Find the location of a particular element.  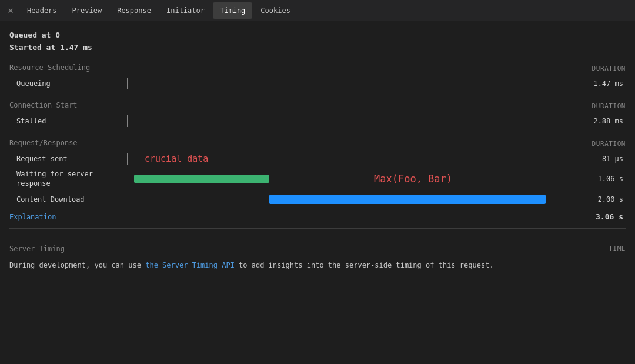

tab-bar: ✕ Headers Preview Response Initiator Tim… is located at coordinates (317, 11).